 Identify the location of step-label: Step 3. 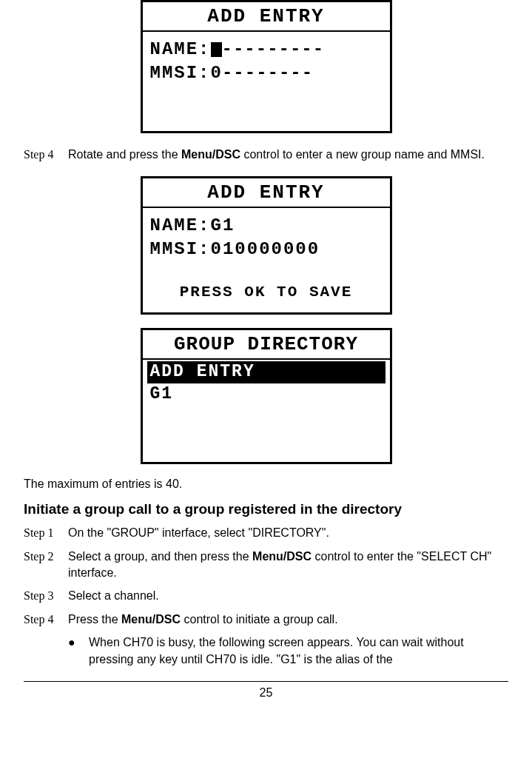
(46, 596).